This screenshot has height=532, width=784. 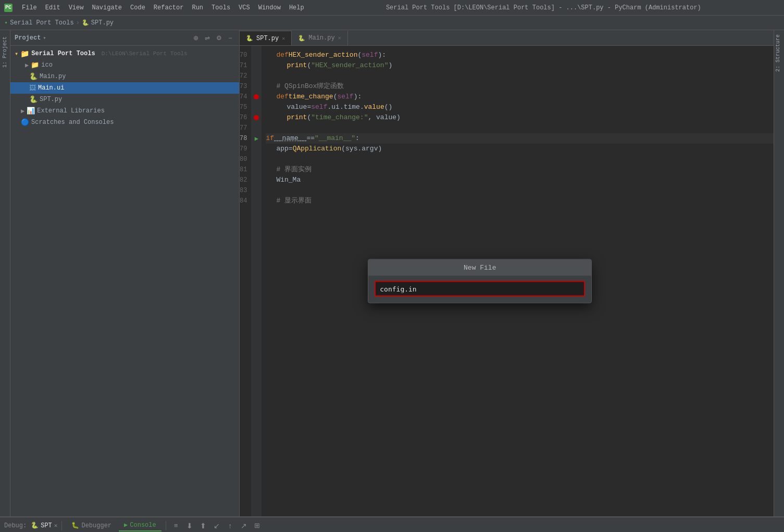 What do you see at coordinates (266, 38) in the screenshot?
I see `tab-sptpy: 🐍 SPT.py ✕` at bounding box center [266, 38].